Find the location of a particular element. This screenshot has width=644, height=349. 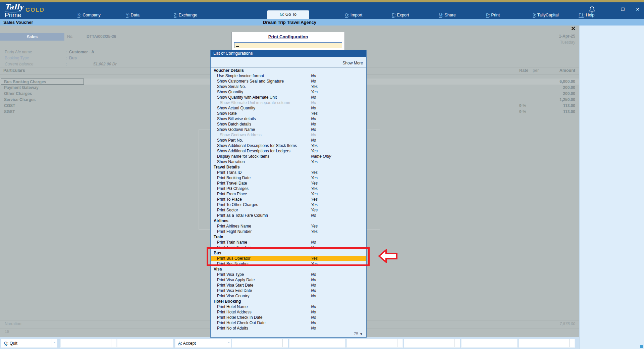

configuration-row: Show Serial No. Yes is located at coordinates (288, 87).